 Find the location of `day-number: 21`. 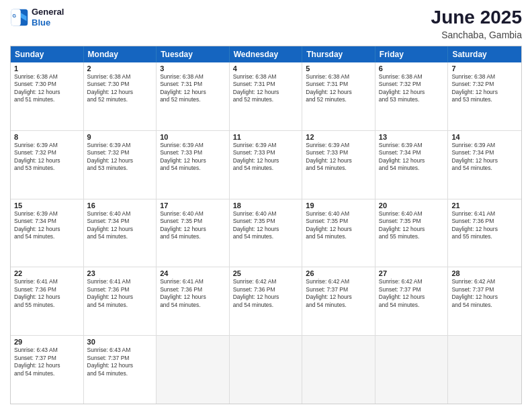

day-number: 21 is located at coordinates (485, 205).